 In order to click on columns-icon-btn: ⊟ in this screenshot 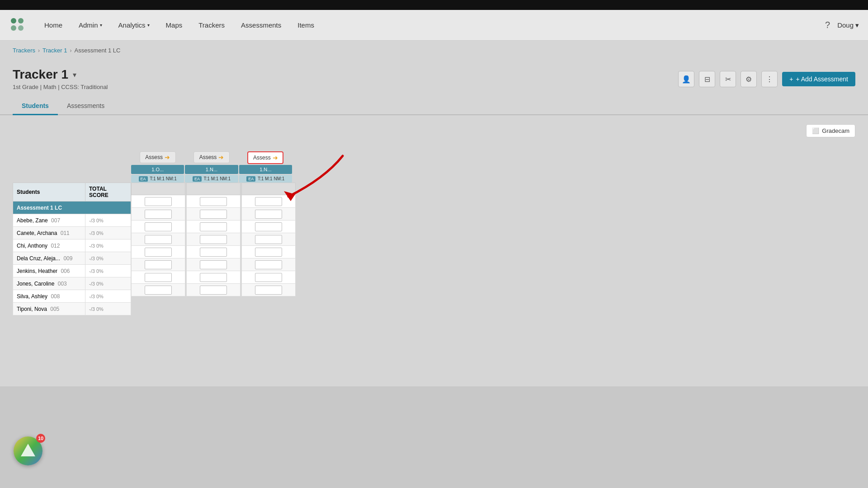, I will do `click(707, 79)`.